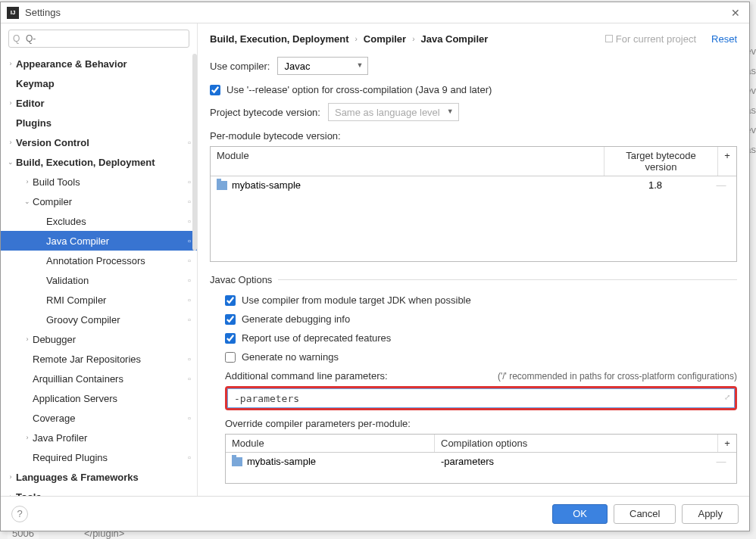 The width and height of the screenshot is (756, 539). I want to click on sidebar-item: ›Build Tools▫, so click(98, 182).